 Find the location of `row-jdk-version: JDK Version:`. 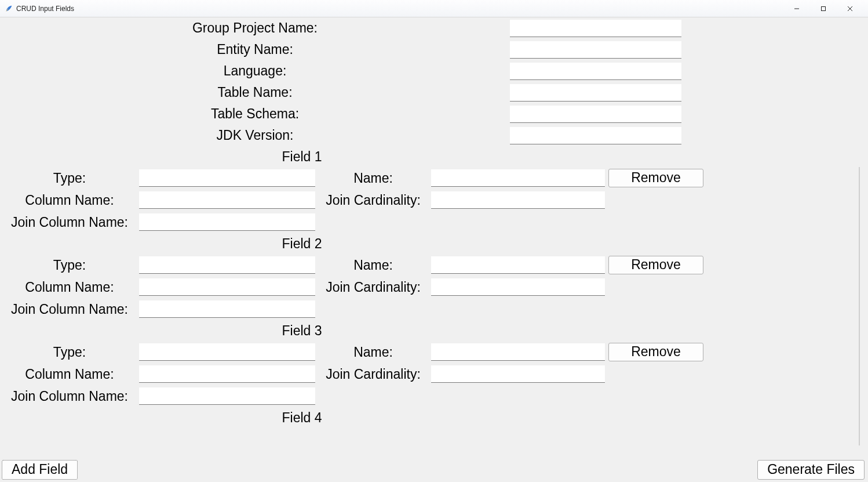

row-jdk-version: JDK Version: is located at coordinates (373, 136).